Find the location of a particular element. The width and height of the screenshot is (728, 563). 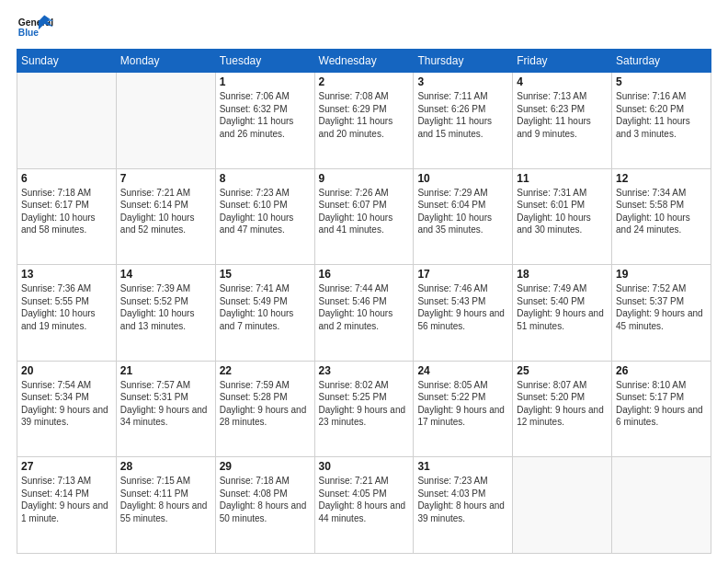

calendar-cell: 19Sunrise: 7:52 AM Sunset: 5:37 PM Dayli… is located at coordinates (662, 313).